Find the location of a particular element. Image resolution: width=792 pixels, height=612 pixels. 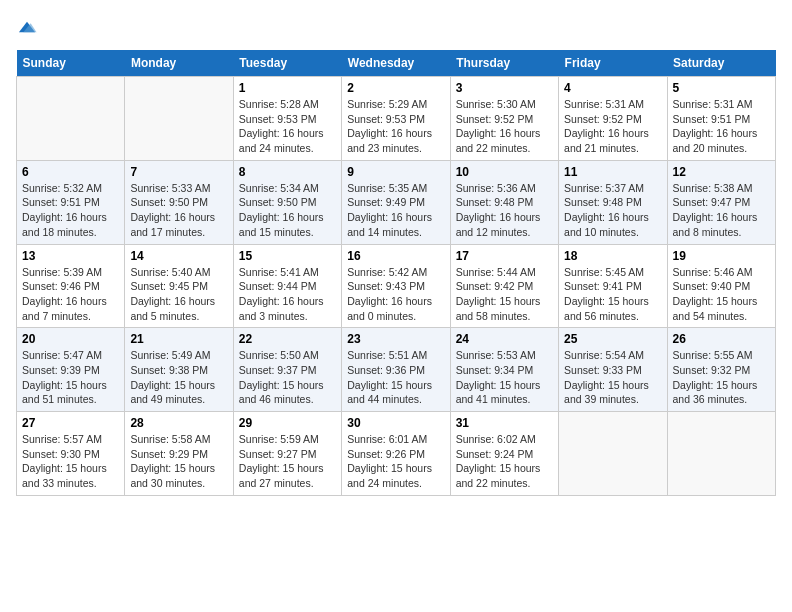

cell-info: Sunrise: 5:31 AMSunset: 9:51 PMDaylight:… is located at coordinates (722, 126).